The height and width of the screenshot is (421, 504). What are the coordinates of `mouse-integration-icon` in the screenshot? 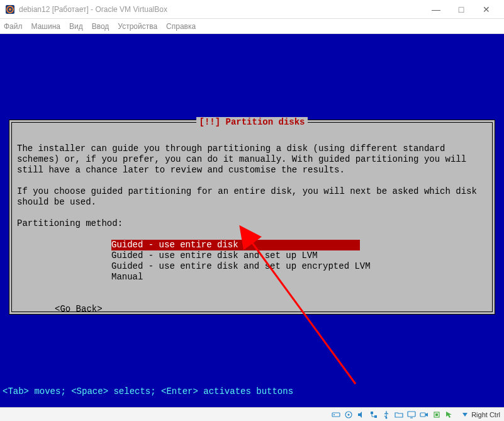 It's located at (449, 415).